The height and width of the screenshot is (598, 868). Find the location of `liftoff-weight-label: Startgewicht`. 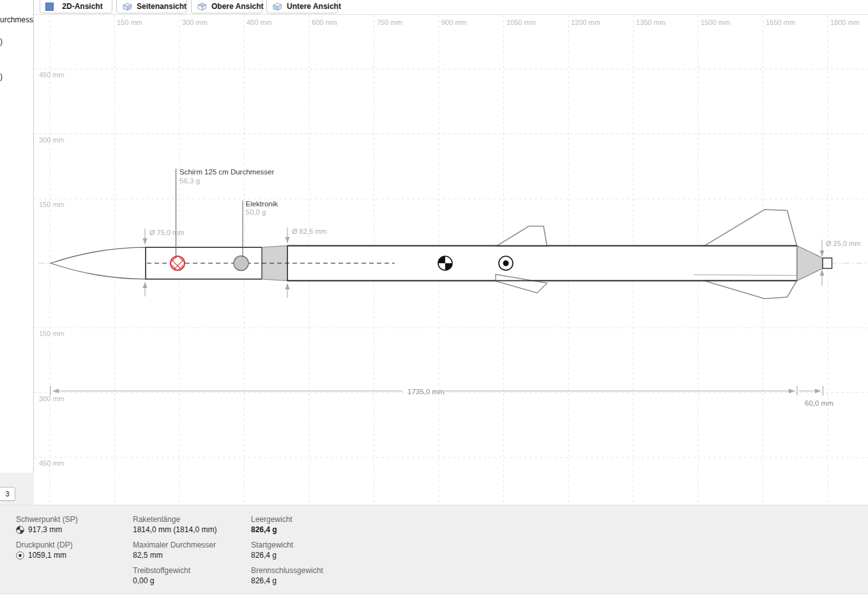

liftoff-weight-label: Startgewicht is located at coordinates (272, 545).